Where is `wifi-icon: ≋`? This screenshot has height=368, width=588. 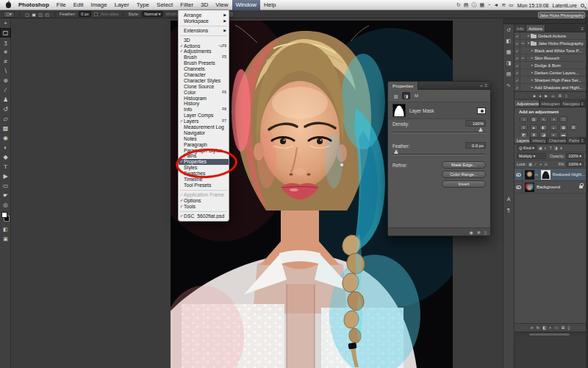 wifi-icon: ≋ is located at coordinates (503, 5).